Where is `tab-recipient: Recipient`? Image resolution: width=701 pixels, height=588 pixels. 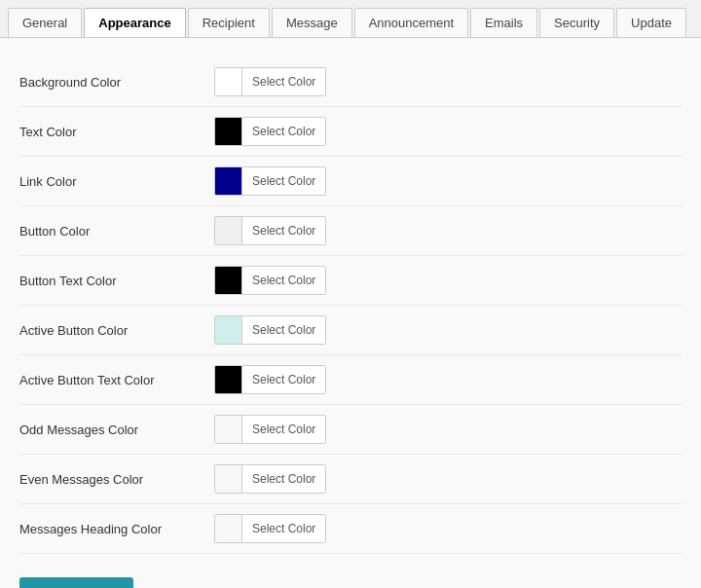
tab-recipient: Recipient is located at coordinates (229, 22).